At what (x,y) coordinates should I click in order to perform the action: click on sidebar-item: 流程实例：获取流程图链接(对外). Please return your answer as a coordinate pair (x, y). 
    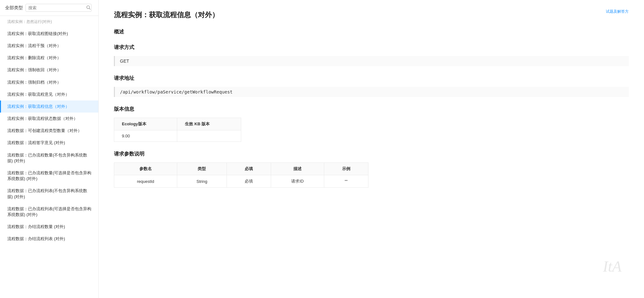
    Looking at the image, I should click on (49, 34).